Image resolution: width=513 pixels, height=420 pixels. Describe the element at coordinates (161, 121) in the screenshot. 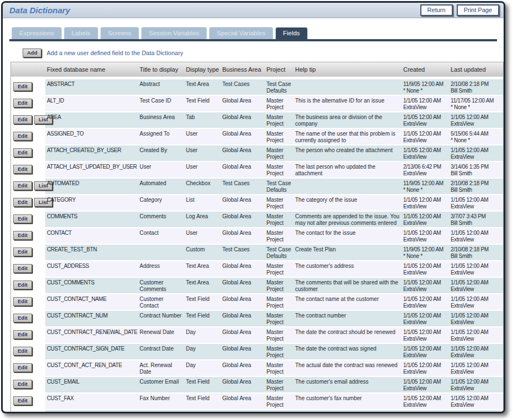

I see `cell-title: Business Area` at that location.